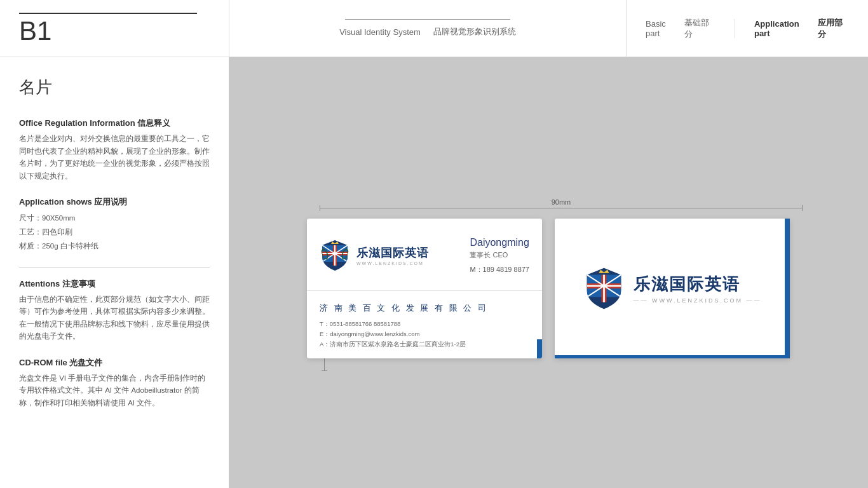 The width and height of the screenshot is (868, 488). I want to click on card-back-blue-bottom, so click(672, 357).